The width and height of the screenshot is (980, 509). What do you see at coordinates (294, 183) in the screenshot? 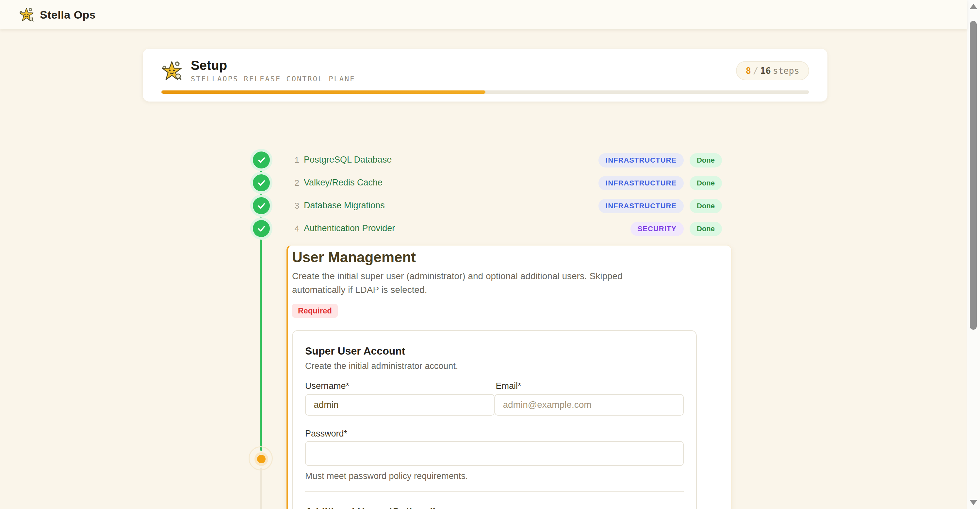
I see `step-number: 2` at bounding box center [294, 183].